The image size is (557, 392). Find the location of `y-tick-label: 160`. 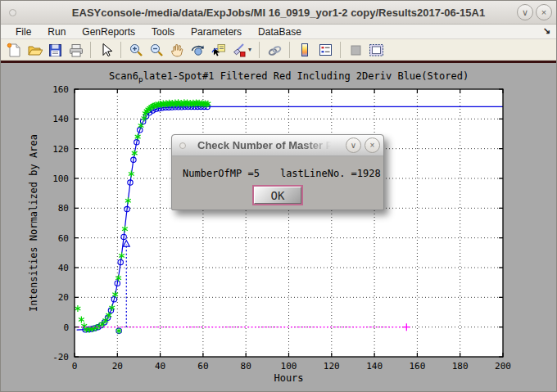

y-tick-label: 160 is located at coordinates (61, 90).